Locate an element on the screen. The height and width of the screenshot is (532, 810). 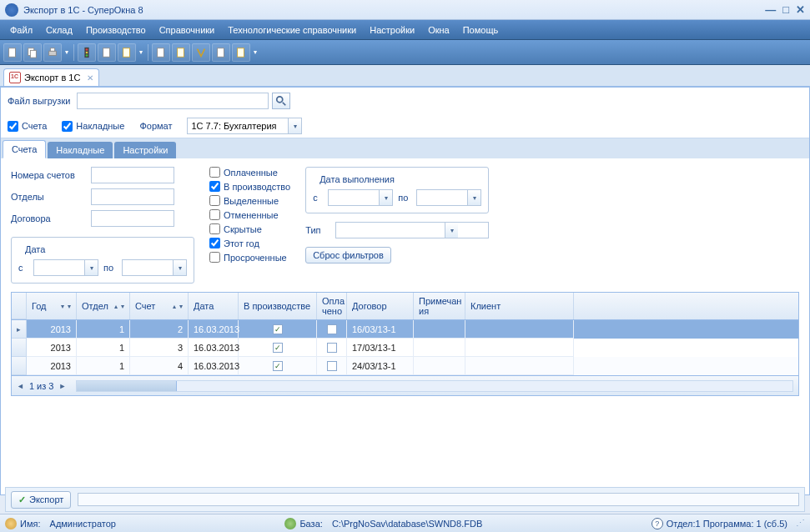
cell-contract: 17/03/13-1 is located at coordinates (380, 348).